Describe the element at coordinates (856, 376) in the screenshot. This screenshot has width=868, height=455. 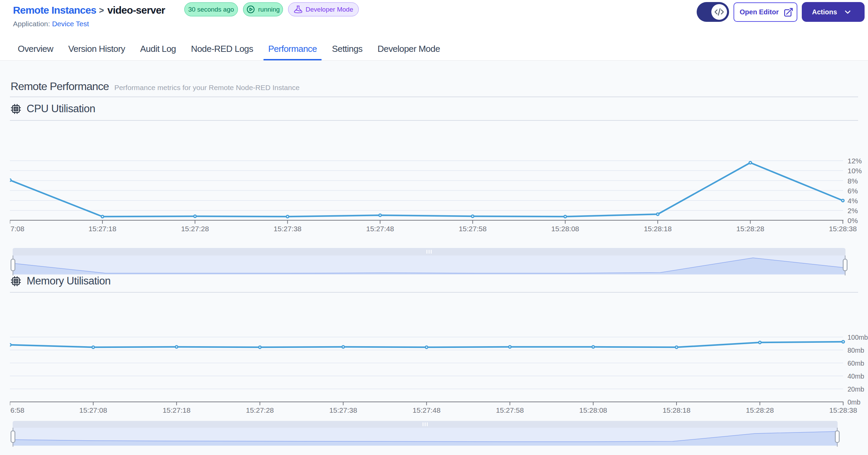
I see `svg-text: 40mb` at that location.